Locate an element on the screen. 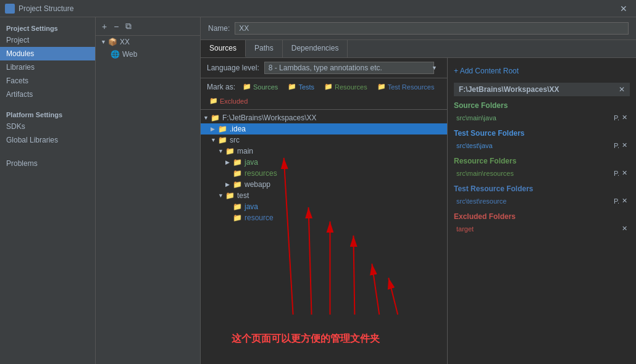 The width and height of the screenshot is (636, 364). name-input is located at coordinates (432, 28).